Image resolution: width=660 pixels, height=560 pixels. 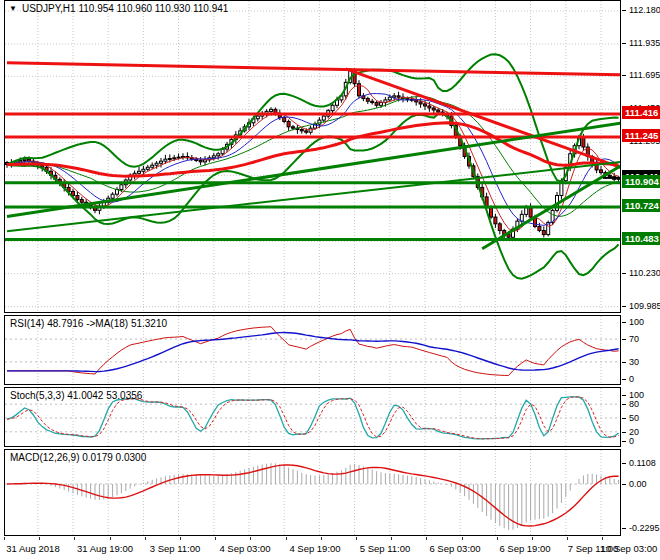 I want to click on rsi-panel: RSI(14) 48.7916 ->MA(18) 51.3210, so click(x=312, y=350).